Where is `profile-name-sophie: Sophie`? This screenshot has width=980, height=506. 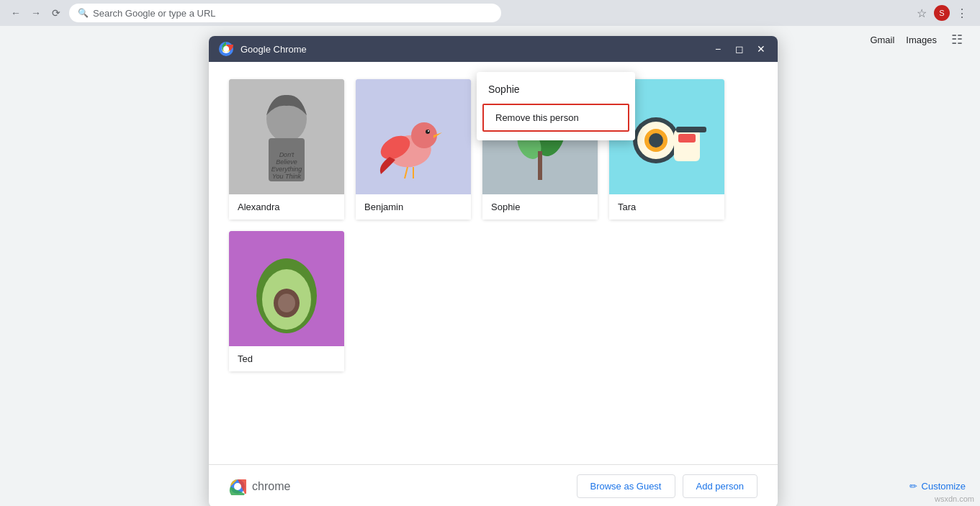
profile-name-sophie: Sophie is located at coordinates (540, 207).